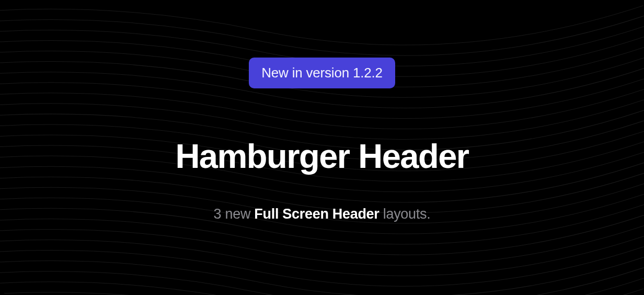 Image resolution: width=644 pixels, height=295 pixels. What do you see at coordinates (234, 214) in the screenshot?
I see `subtitle-prefix: 3 new` at bounding box center [234, 214].